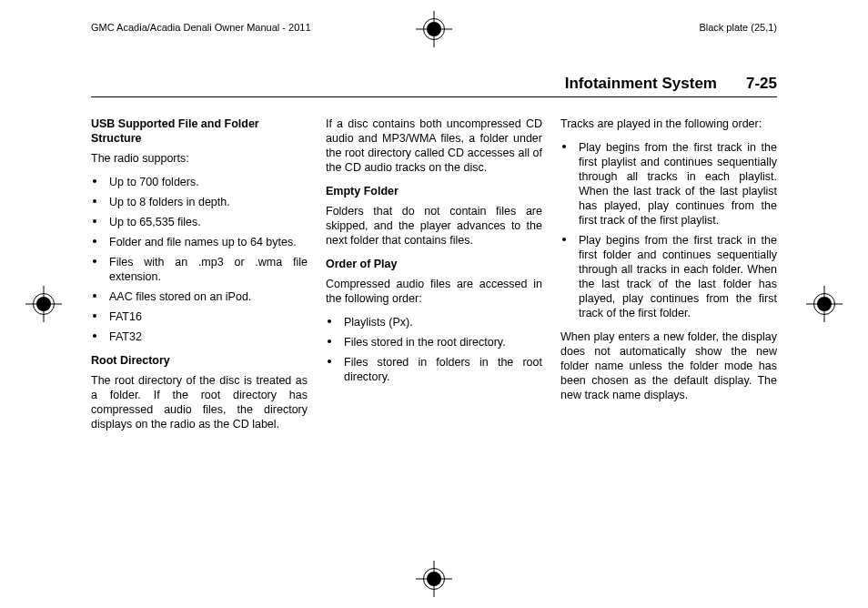 The height and width of the screenshot is (608, 868). I want to click on header-rule, so click(434, 96).